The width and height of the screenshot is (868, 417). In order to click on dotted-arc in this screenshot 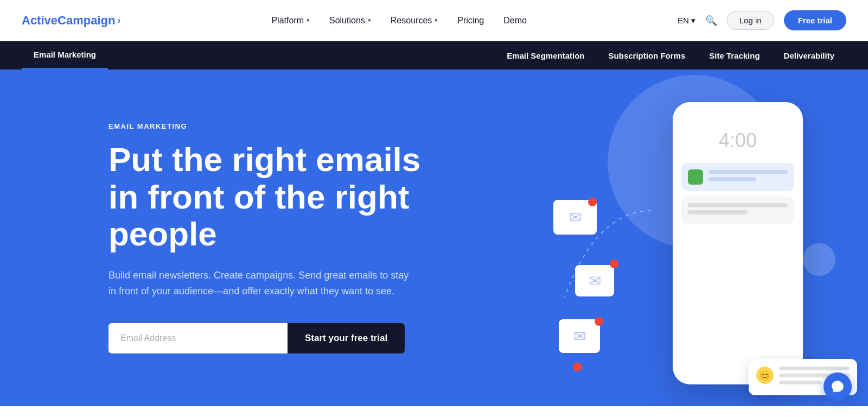, I will do `click(608, 254)`.